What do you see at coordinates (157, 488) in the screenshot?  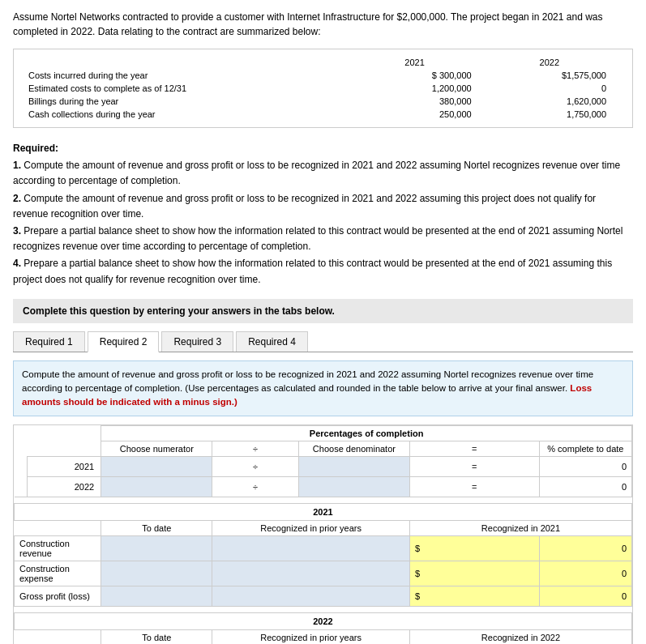 I see `numerator-2022-input-cell` at bounding box center [157, 488].